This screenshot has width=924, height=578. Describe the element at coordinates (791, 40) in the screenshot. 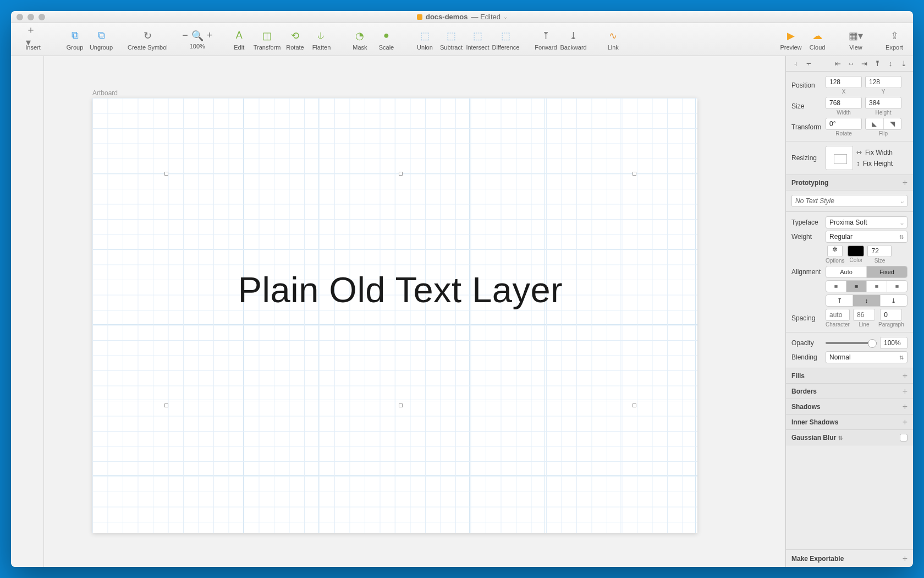

I see `preview-button: ▶Preview` at that location.